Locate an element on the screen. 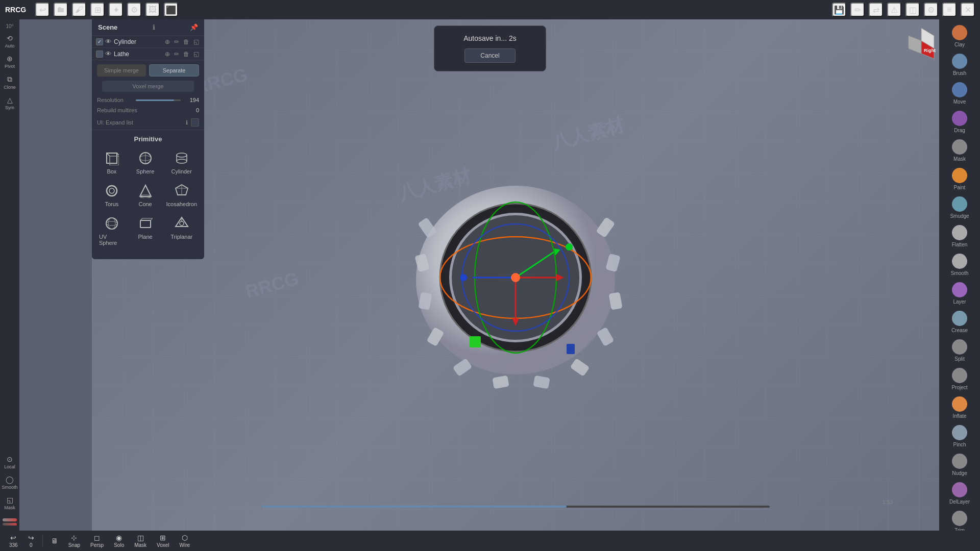 This screenshot has width=980, height=551. lathe-copy: ◱ is located at coordinates (196, 54).